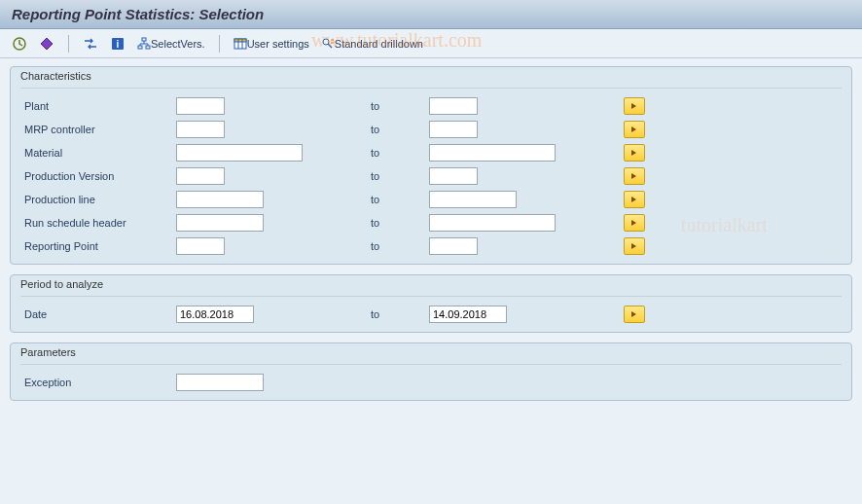 The width and height of the screenshot is (862, 504). What do you see at coordinates (431, 176) in the screenshot?
I see `production-version-row: Production Version to` at bounding box center [431, 176].